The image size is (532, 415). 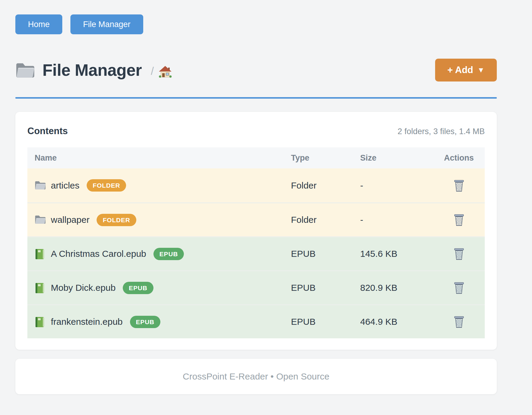 I want to click on name-cell: wallpaper FOLDER, so click(x=159, y=220).